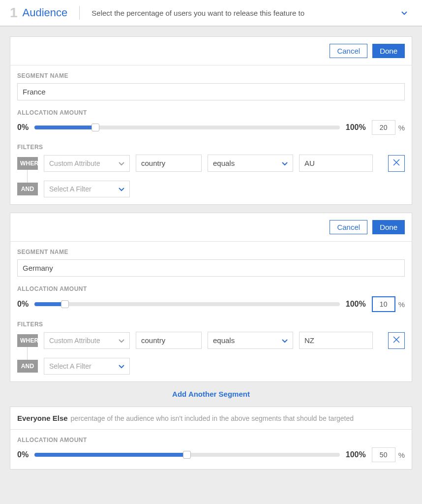 This screenshot has width=422, height=504. I want to click on add-segment-row: Add Another Segment, so click(211, 394).